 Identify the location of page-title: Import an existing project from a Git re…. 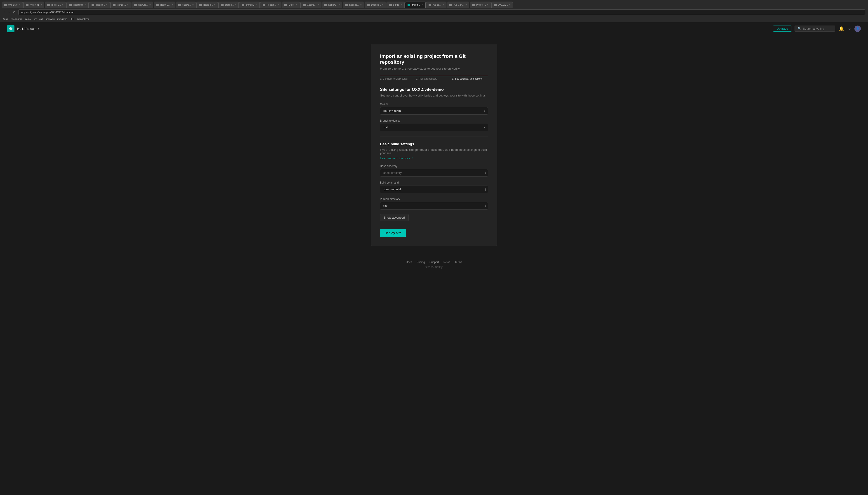
(434, 59).